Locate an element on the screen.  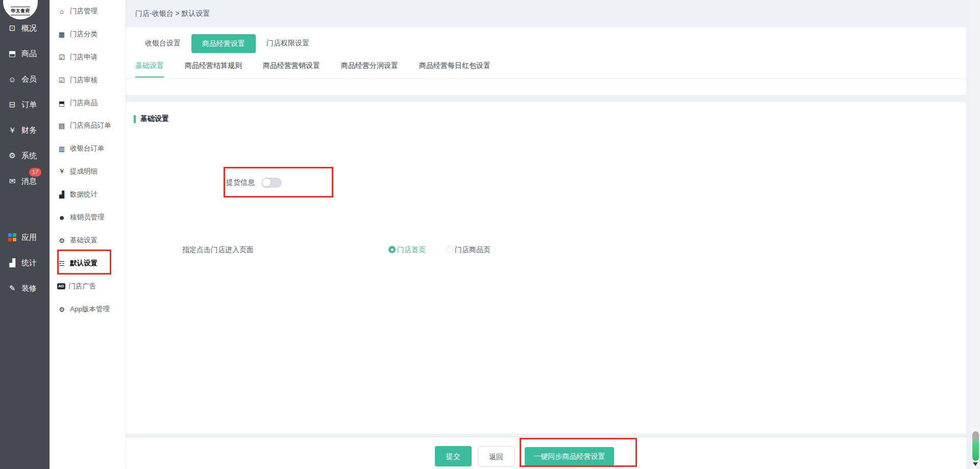
sidebar-item-label: 统计 is located at coordinates (29, 263).